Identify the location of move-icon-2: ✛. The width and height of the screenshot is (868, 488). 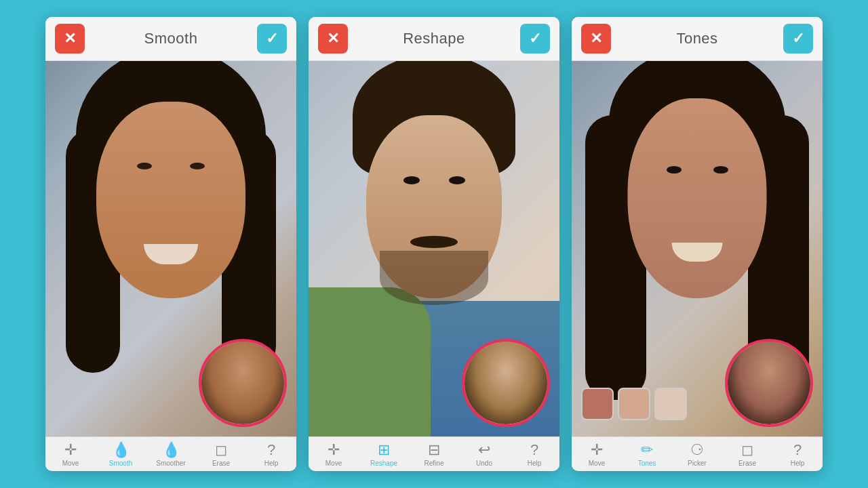
(334, 450).